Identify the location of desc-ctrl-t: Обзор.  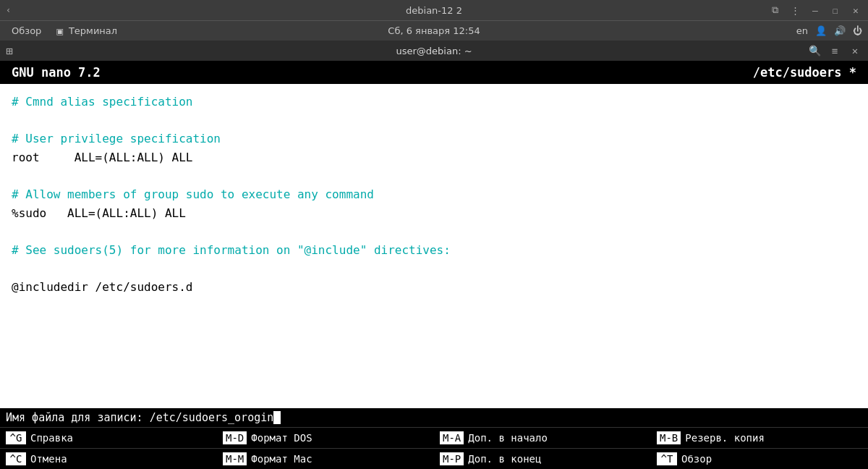
(697, 459).